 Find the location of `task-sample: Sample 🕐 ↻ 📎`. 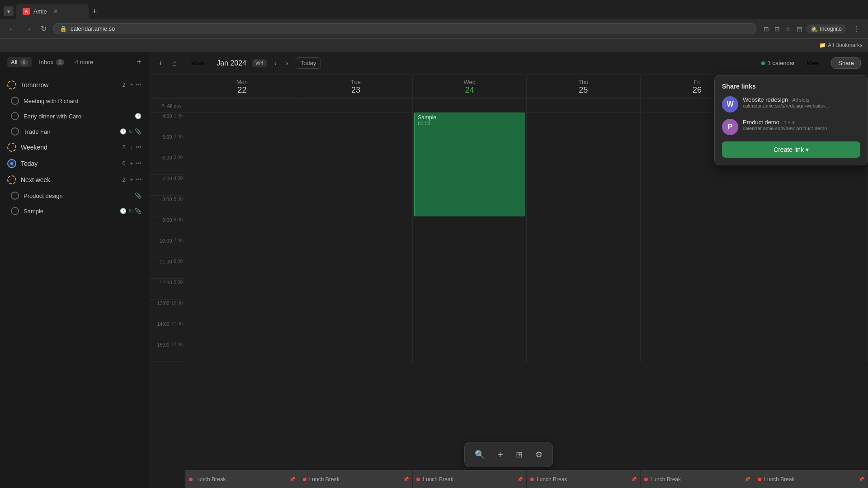

task-sample: Sample 🕐 ↻ 📎 is located at coordinates (74, 211).